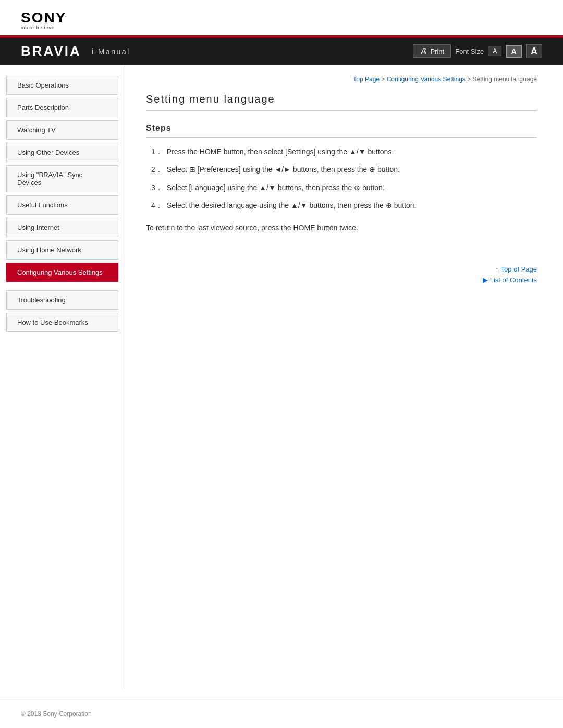 This screenshot has height=728, width=563. Describe the element at coordinates (282, 20) in the screenshot. I see `sony-logo: SONY make.believe` at that location.